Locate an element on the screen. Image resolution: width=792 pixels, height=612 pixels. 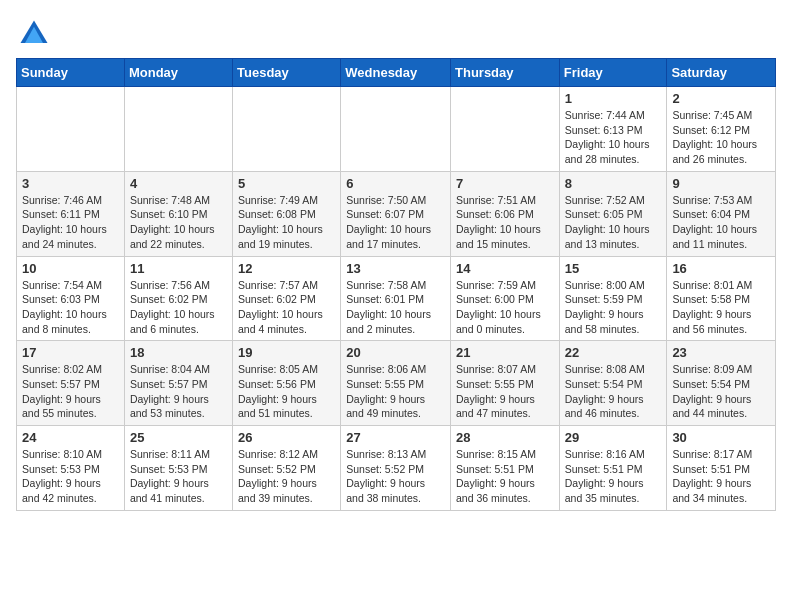
day-info: Sunrise: 8:17 AM Sunset: 5:51 PM Dayligh… is located at coordinates (721, 476).